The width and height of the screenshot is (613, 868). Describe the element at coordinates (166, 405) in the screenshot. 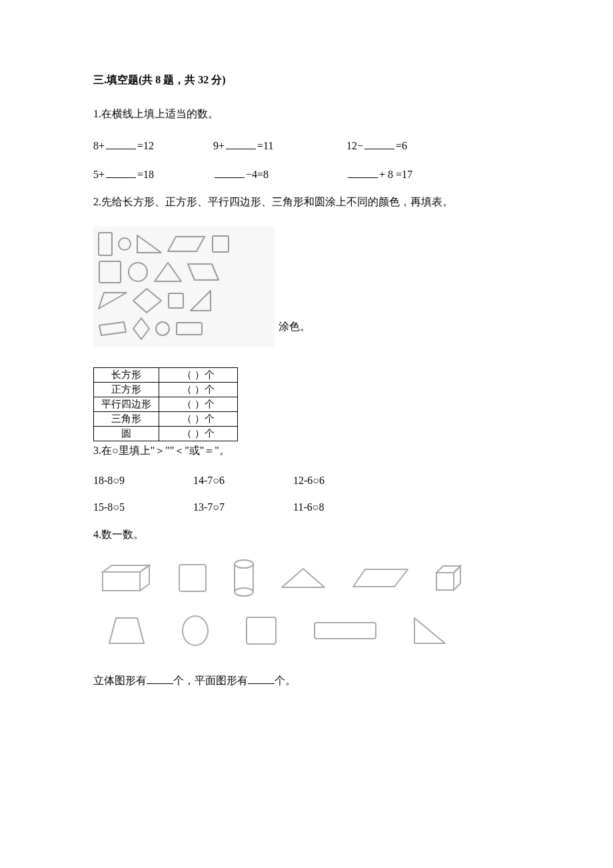

I see `table-row: 平行四边形（ ）个` at that location.